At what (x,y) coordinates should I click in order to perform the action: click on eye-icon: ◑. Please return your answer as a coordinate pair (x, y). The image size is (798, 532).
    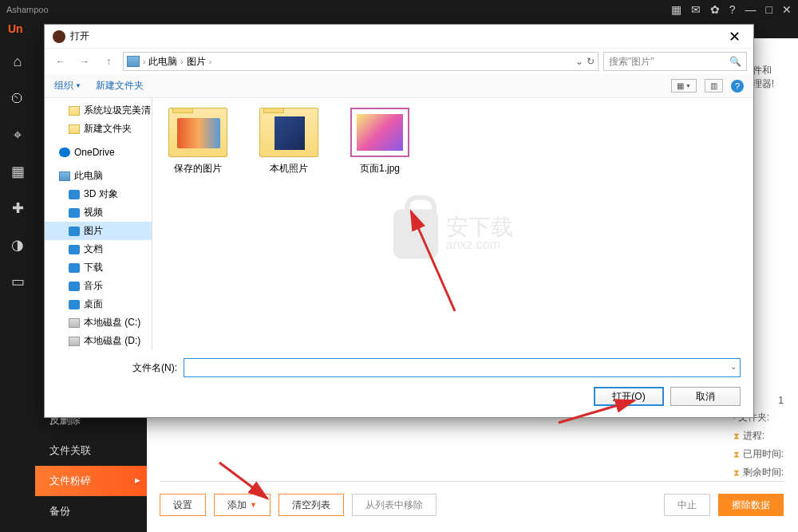
    Looking at the image, I should click on (18, 245).